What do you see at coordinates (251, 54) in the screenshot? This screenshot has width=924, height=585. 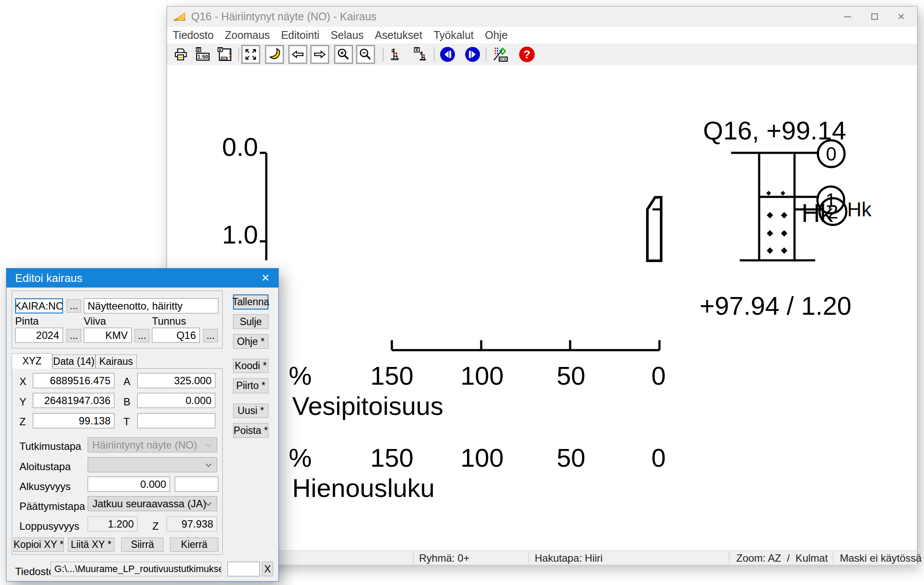 I see `zoom-extents-button` at bounding box center [251, 54].